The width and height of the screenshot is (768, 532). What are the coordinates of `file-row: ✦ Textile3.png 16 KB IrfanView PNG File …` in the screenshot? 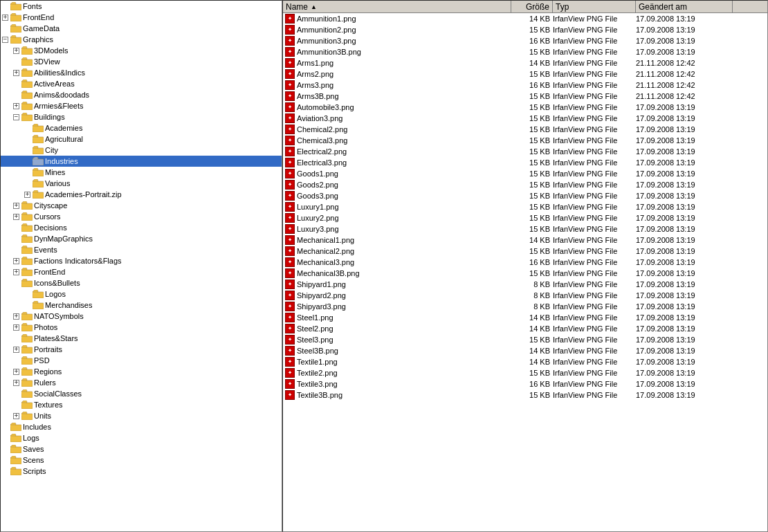 It's located at (525, 384).